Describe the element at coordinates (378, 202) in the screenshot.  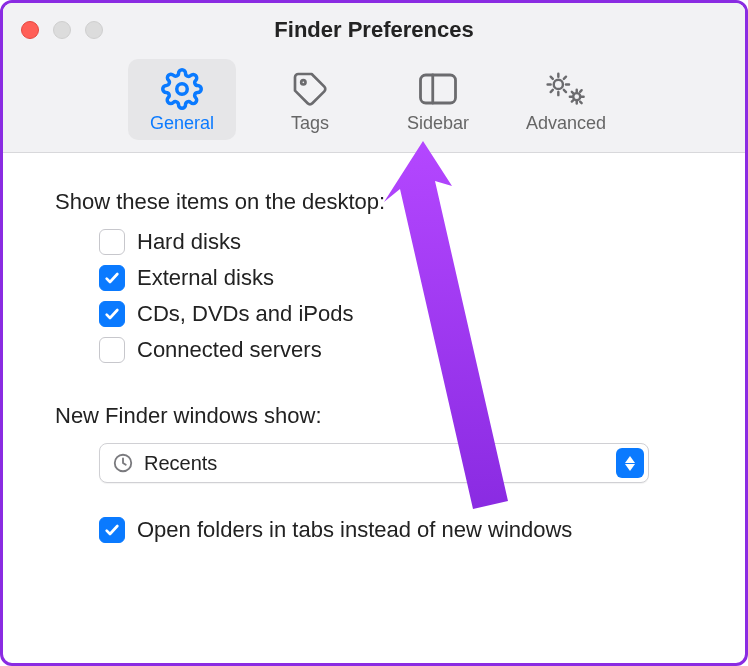
I see `desktop-section-label: Show these items on the desktop:` at that location.